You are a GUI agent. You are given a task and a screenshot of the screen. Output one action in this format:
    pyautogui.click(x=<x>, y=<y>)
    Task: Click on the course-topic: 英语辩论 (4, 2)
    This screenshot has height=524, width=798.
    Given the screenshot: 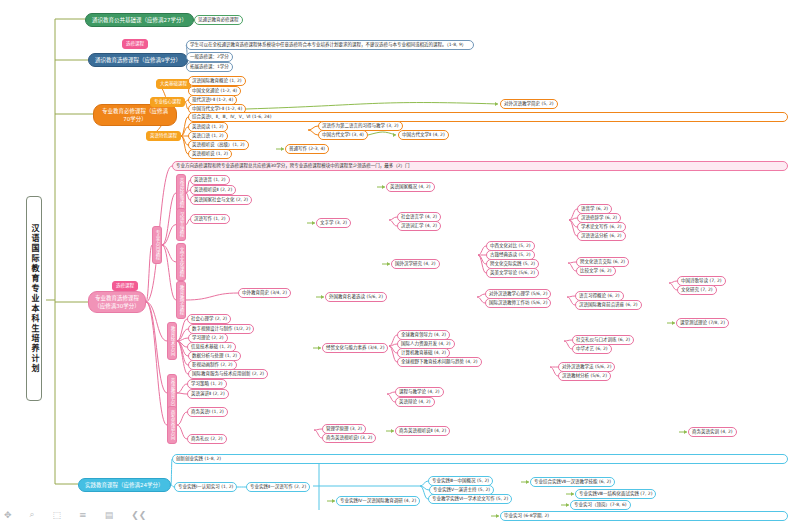 What is the action you would take?
    pyautogui.click(x=415, y=402)
    